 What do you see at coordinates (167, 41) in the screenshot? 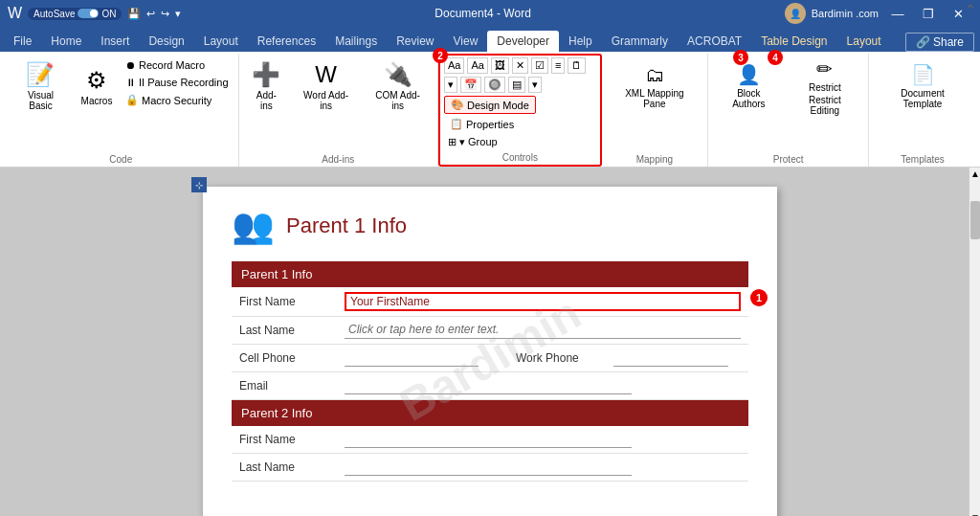
I see `tab-design: Design` at bounding box center [167, 41].